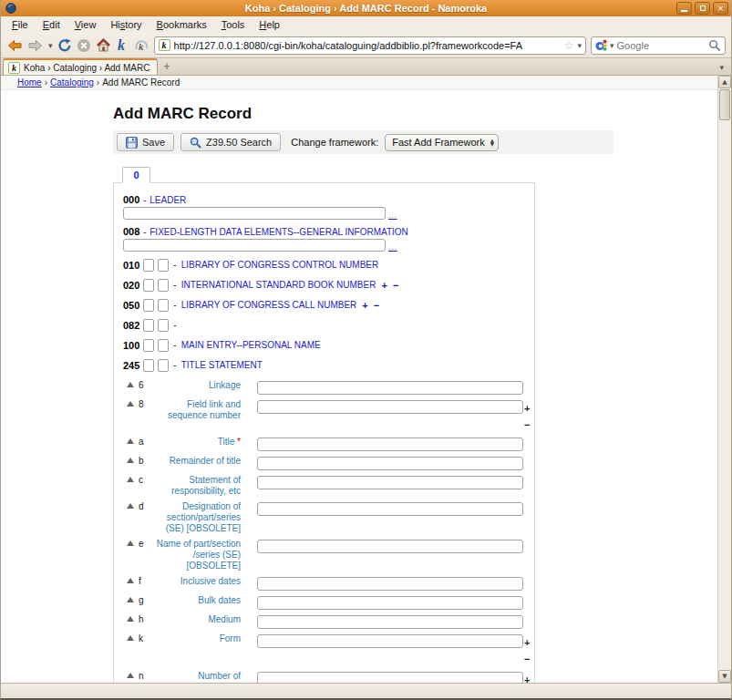 The height and width of the screenshot is (700, 732). I want to click on subfield-245a-input, so click(390, 445).